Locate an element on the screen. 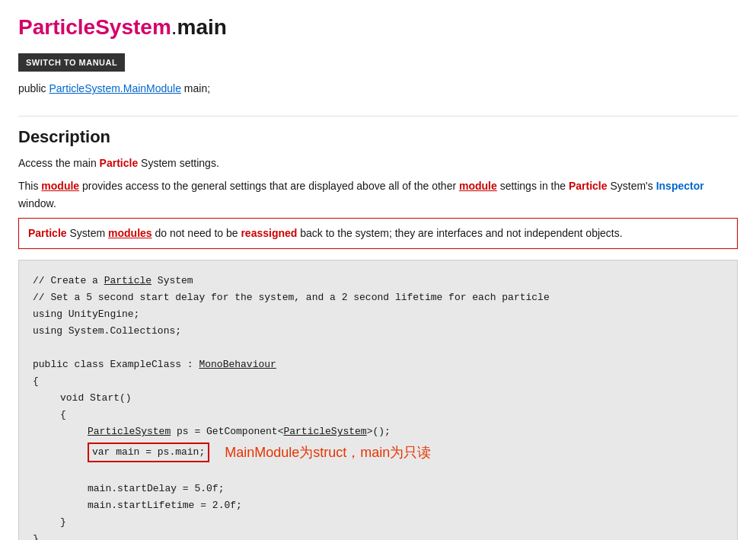  warning-keyword2: modules is located at coordinates (130, 233).